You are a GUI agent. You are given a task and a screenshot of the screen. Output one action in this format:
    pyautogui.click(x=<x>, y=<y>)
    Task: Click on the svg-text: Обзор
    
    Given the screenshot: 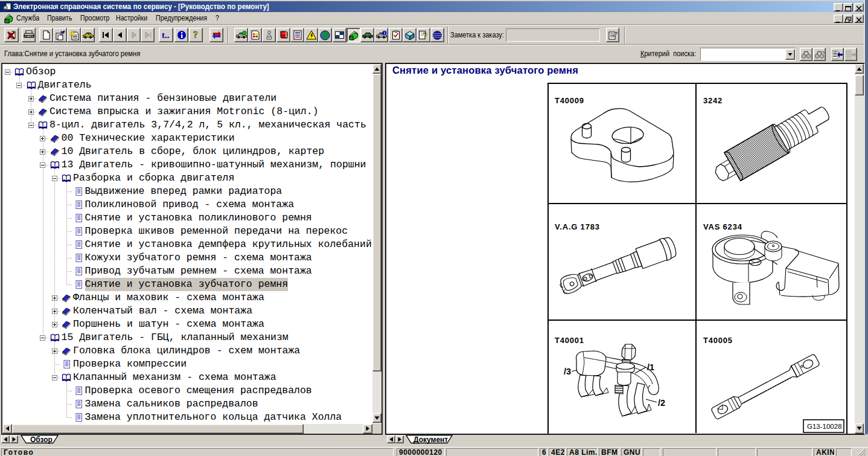 What is the action you would take?
    pyautogui.click(x=41, y=439)
    